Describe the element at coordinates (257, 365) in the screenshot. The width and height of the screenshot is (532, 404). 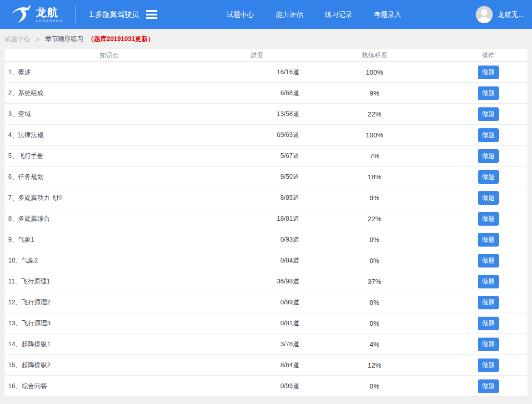
I see `progress-value: 8/64道` at that location.